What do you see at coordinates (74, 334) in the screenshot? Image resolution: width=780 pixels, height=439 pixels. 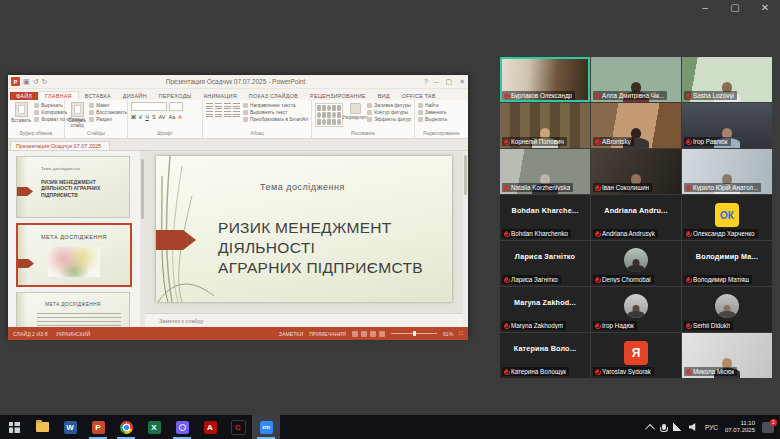 I see `language-indicator: УКРАИНСКИЙ` at bounding box center [74, 334].